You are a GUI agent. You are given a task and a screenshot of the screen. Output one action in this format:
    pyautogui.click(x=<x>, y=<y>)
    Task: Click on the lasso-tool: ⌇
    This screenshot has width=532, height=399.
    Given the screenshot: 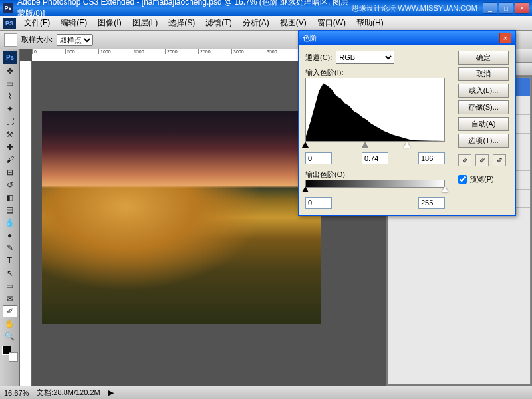 What is the action you would take?
    pyautogui.click(x=10, y=96)
    